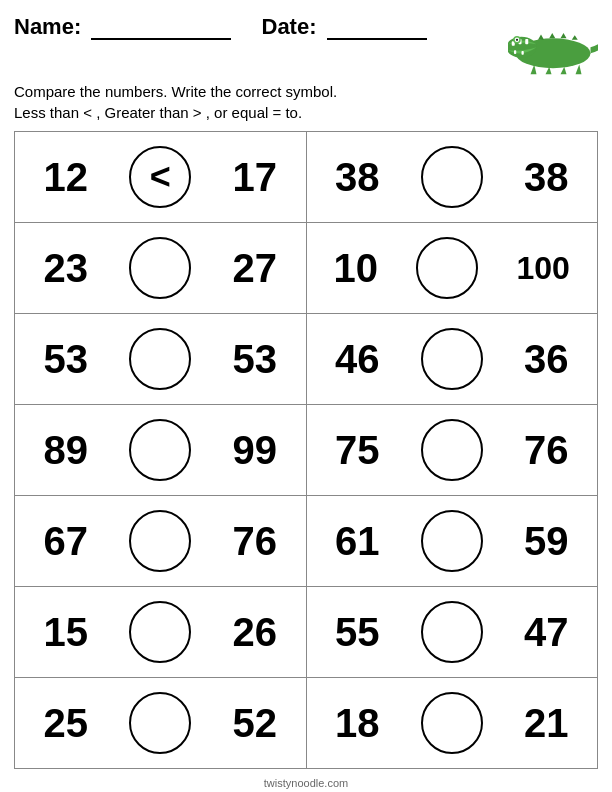  What do you see at coordinates (254, 268) in the screenshot?
I see `num2-left-row1: 27` at bounding box center [254, 268].